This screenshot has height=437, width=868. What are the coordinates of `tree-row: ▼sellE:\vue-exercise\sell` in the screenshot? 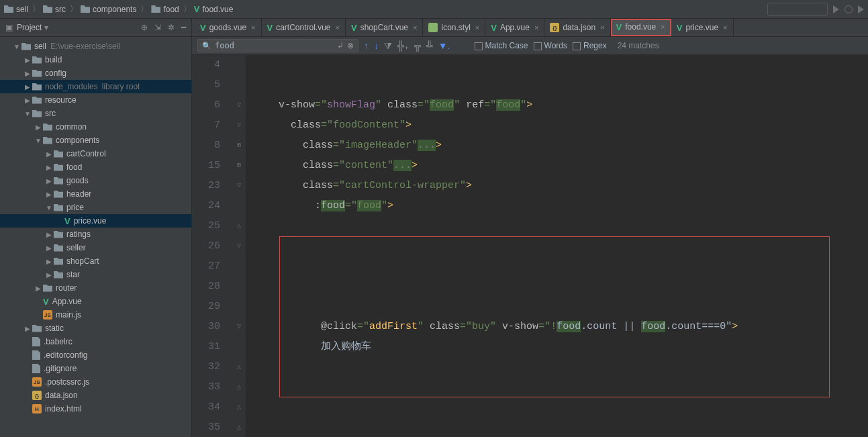 It's located at (95, 46).